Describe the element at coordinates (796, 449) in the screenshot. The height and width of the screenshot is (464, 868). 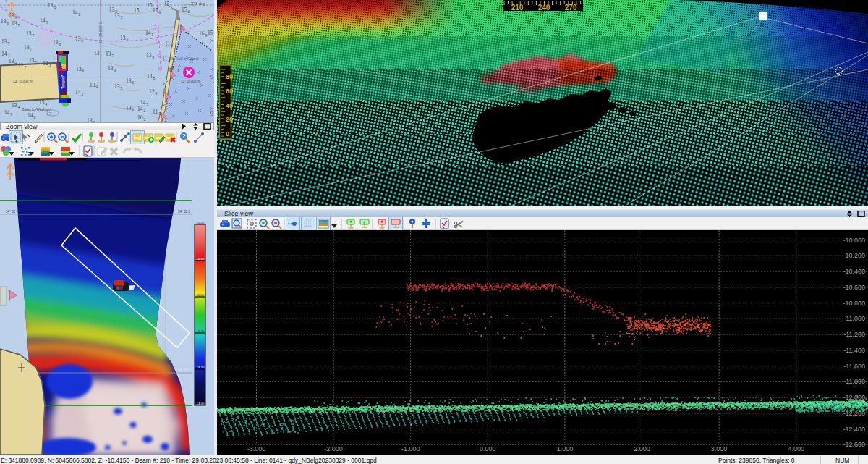
I see `svg-text: 4.000` at that location.